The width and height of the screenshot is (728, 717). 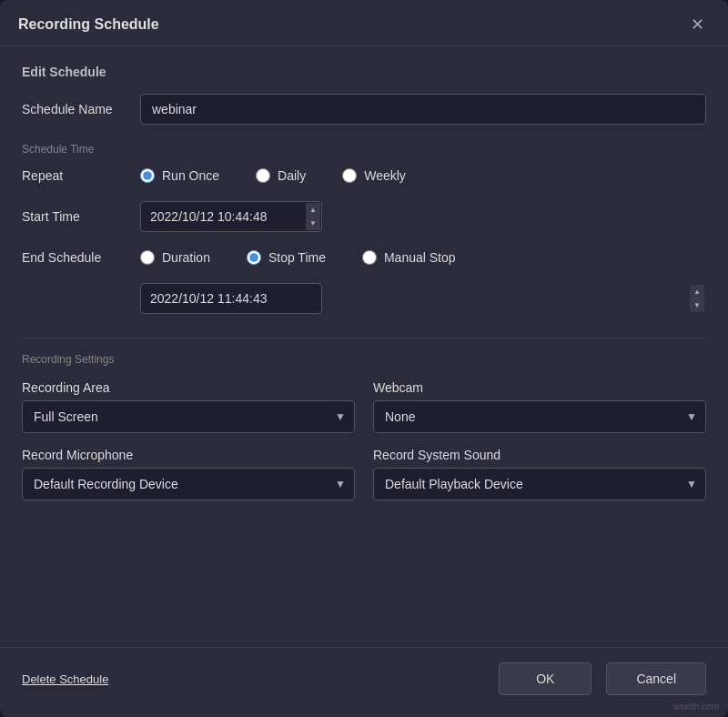 What do you see at coordinates (298, 258) in the screenshot?
I see `end-schedule-radio-group: Duration Stop Time Manual Stop` at bounding box center [298, 258].